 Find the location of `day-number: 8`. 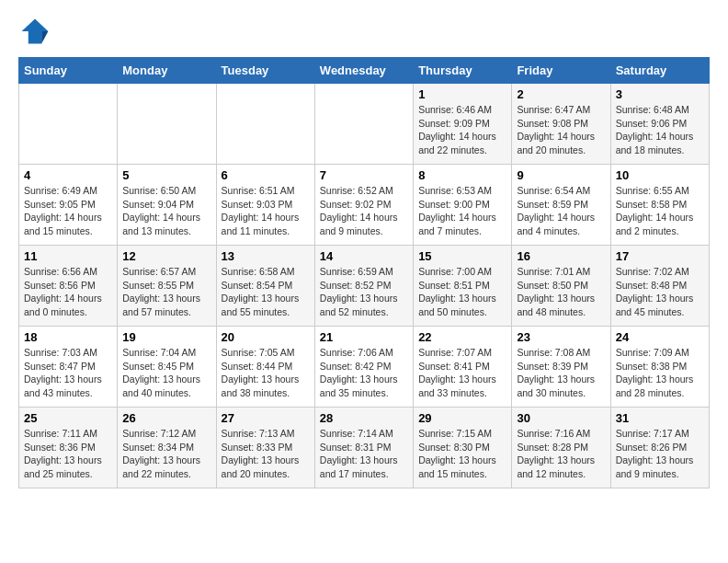

day-number: 8 is located at coordinates (462, 175).